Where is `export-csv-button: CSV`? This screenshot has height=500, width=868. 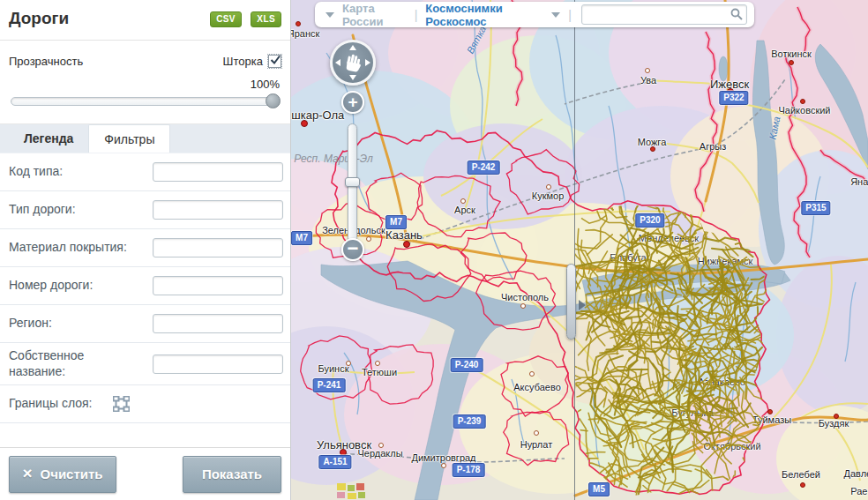 export-csv-button: CSV is located at coordinates (226, 19).